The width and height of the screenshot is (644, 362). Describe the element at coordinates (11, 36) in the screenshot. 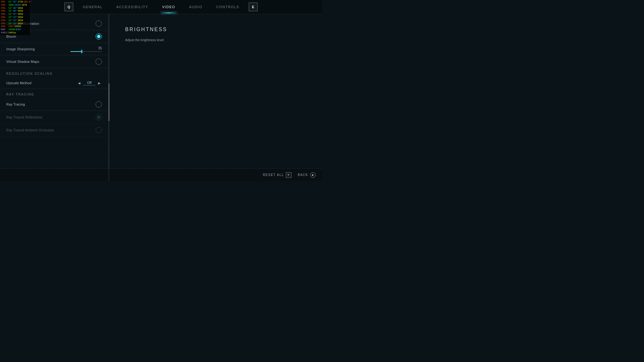

I see `setting-label-bloom: Bloom` at that location.